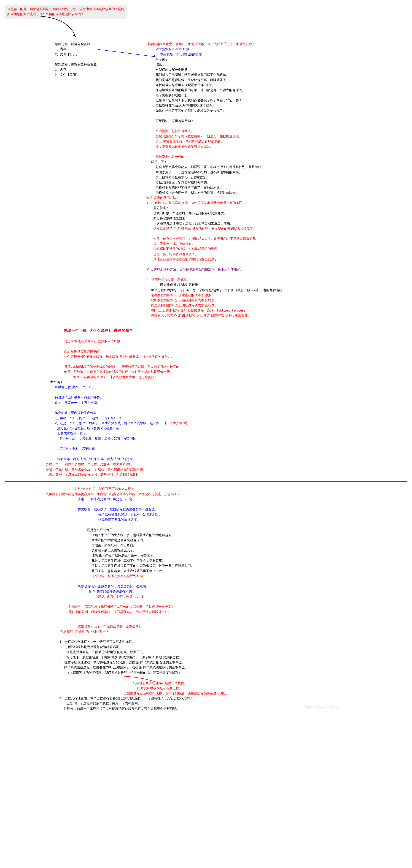  Describe the element at coordinates (282, 80) in the screenshot. I see `ex4: 我们觉得不是很坑钱，性价比也蛮高，所以就要了。` at that location.